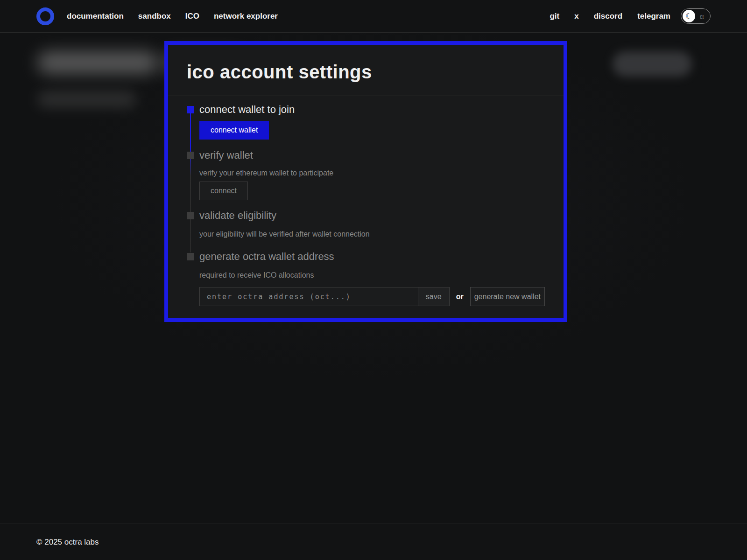  I want to click on nav-left: documentation sandbox ICO network explor…, so click(172, 16).